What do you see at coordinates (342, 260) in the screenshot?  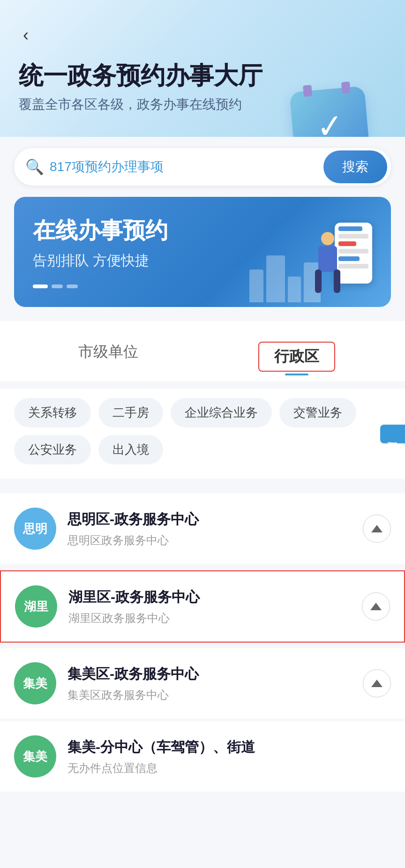 I see `banner-person-illustration` at bounding box center [342, 260].